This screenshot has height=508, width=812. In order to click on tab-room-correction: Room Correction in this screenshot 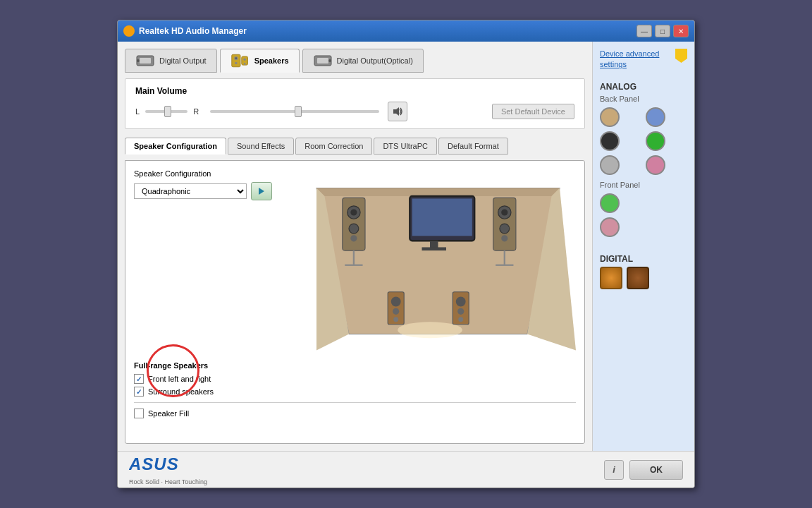, I will do `click(334, 146)`.